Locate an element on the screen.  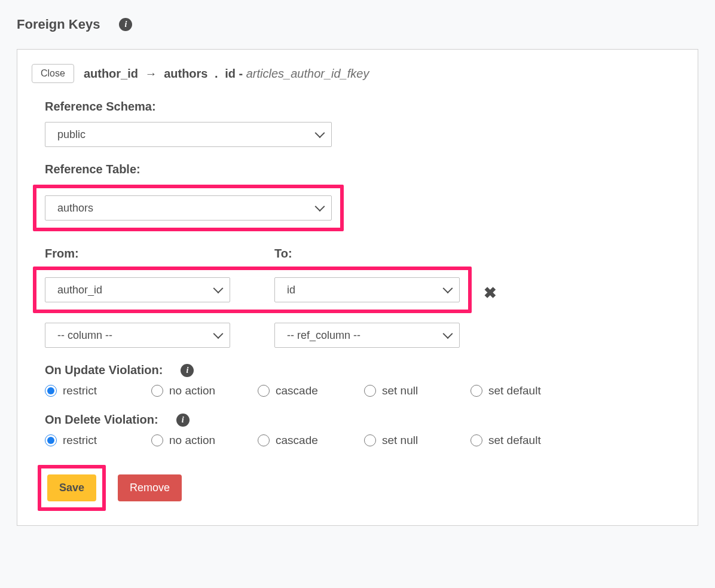
fk-to-col: id is located at coordinates (230, 74).